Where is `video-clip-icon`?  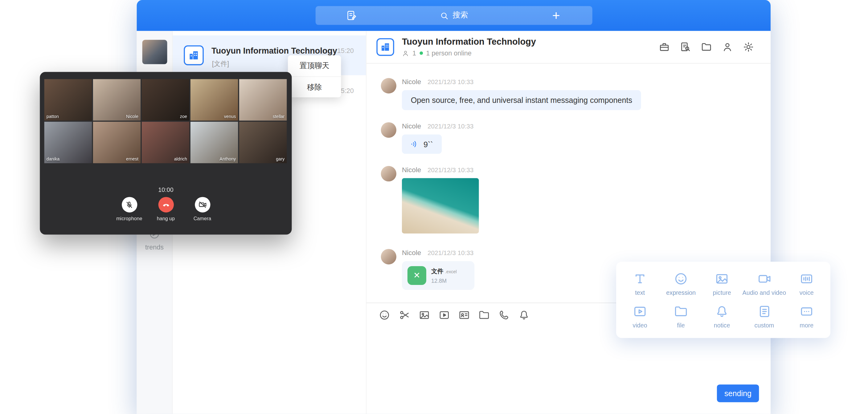 video-clip-icon is located at coordinates (444, 315).